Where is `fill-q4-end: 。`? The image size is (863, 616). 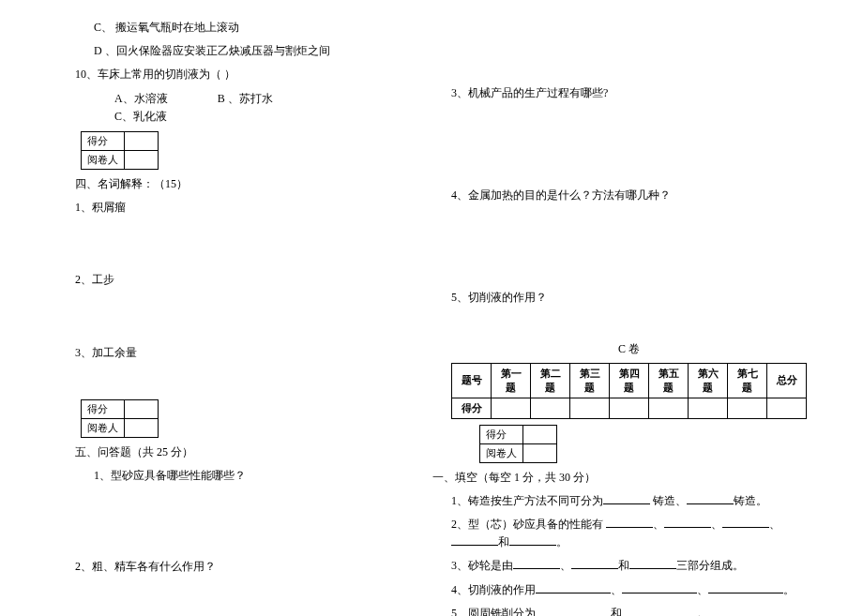
fill-q4-end: 。 is located at coordinates (789, 590).